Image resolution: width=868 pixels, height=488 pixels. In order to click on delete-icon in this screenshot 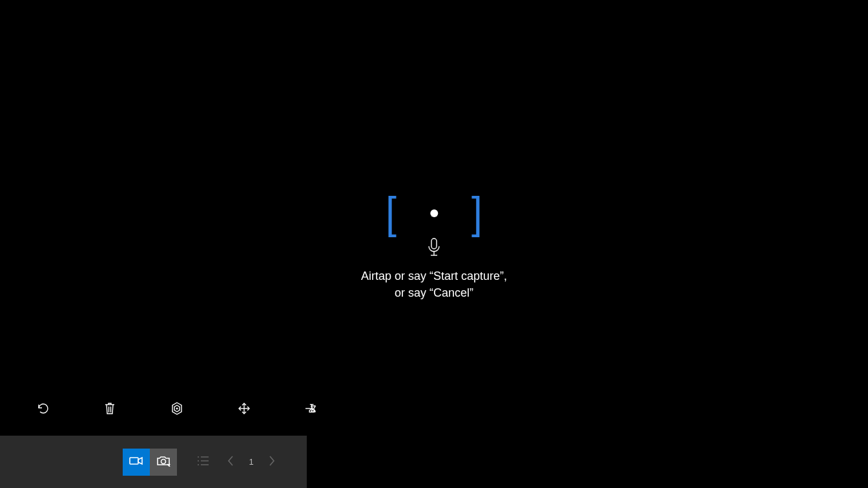, I will do `click(110, 410)`.